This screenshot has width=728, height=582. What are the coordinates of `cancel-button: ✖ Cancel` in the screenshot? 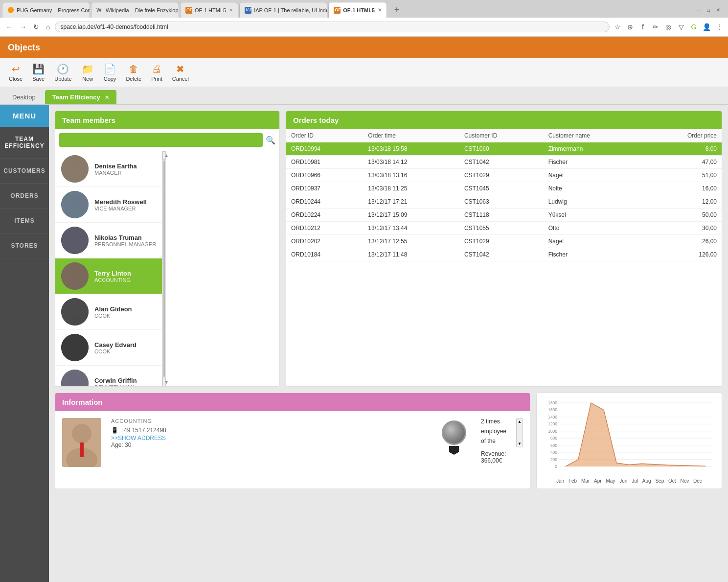 It's located at (181, 72).